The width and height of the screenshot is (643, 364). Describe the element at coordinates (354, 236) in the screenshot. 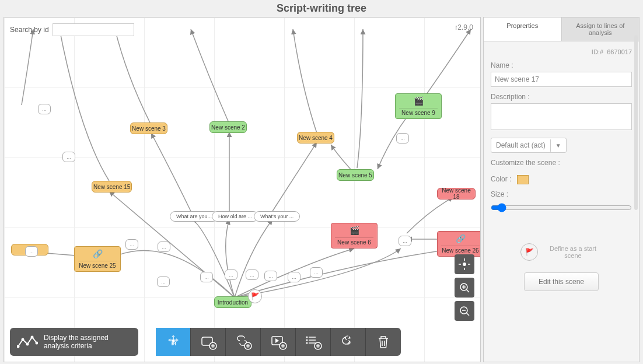

I see `scene-node-6: 🎬 New scene 6` at that location.